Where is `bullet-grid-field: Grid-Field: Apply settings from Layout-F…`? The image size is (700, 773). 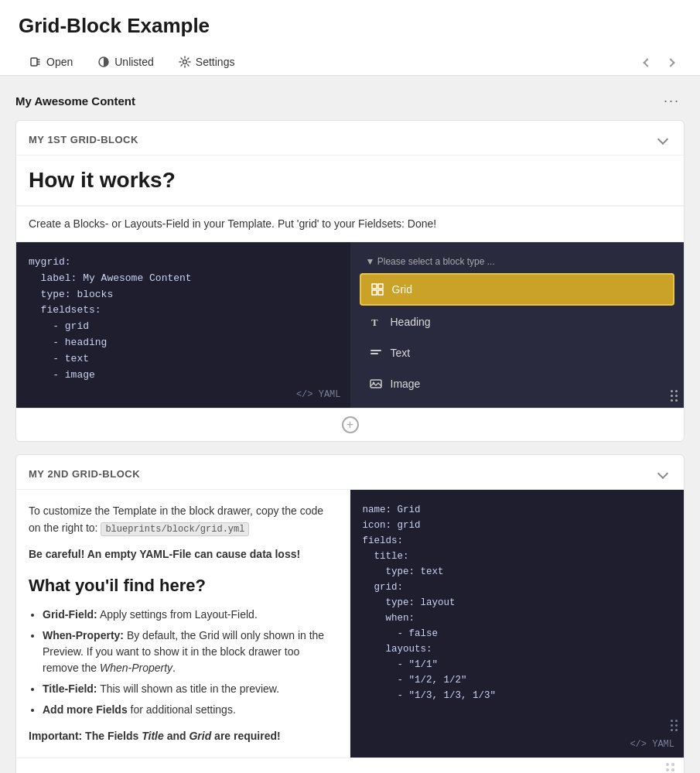
bullet-grid-field: Grid-Field: Apply settings from Layout-F… is located at coordinates (190, 614).